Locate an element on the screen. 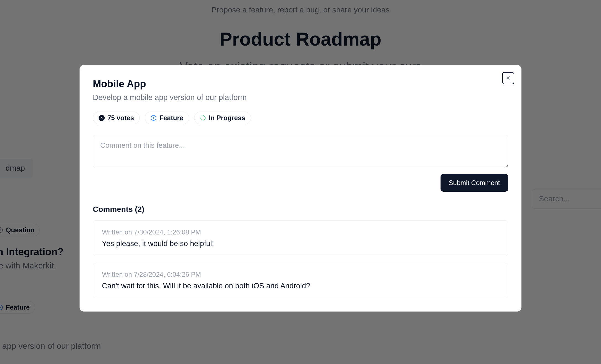 This screenshot has height=364, width=601. modal-title: Mobile App is located at coordinates (300, 84).